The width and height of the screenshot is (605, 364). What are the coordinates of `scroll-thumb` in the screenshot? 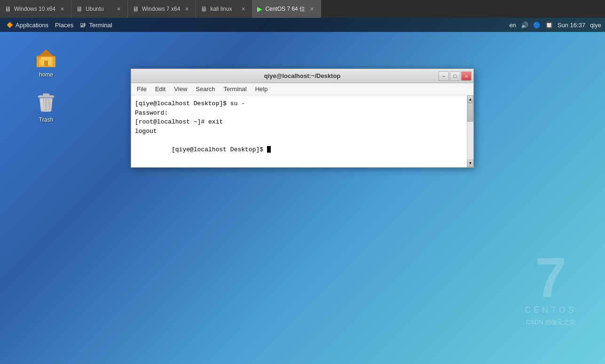 It's located at (470, 112).